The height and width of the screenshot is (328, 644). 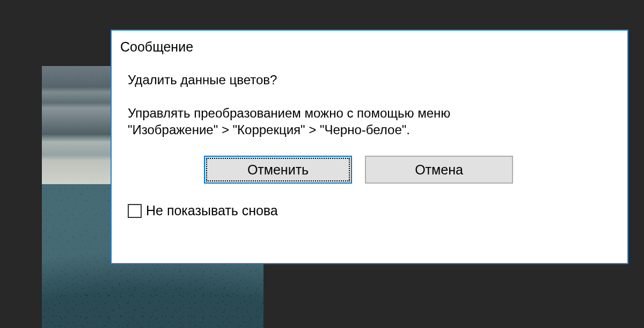 What do you see at coordinates (135, 211) in the screenshot?
I see `dont-show-again-checkbox` at bounding box center [135, 211].